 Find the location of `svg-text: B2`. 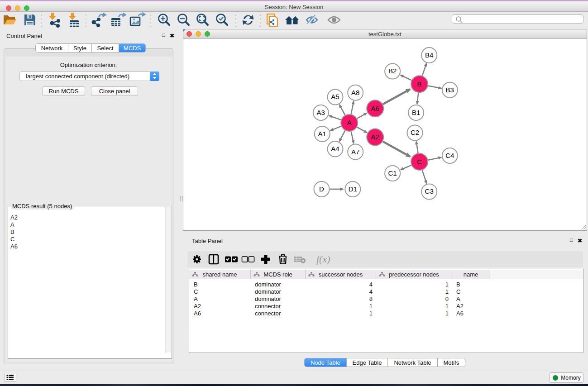

svg-text: B2 is located at coordinates (392, 71).